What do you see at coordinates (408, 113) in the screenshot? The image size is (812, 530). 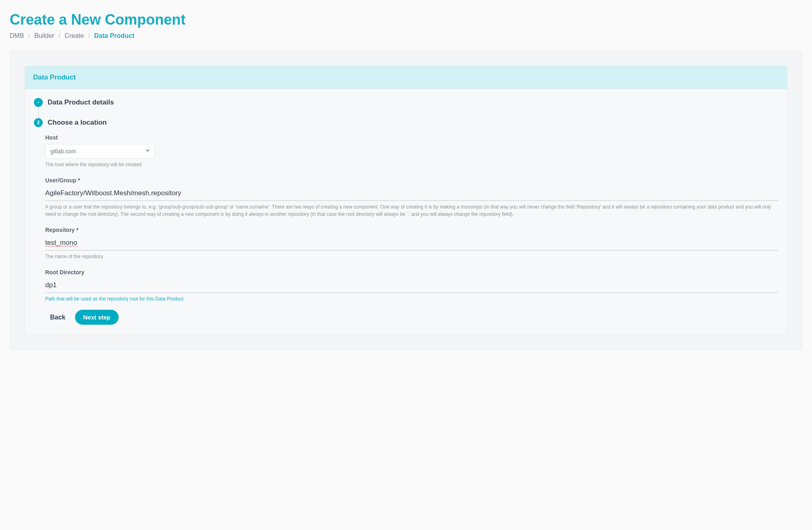 I see `step-connector` at bounding box center [408, 113].